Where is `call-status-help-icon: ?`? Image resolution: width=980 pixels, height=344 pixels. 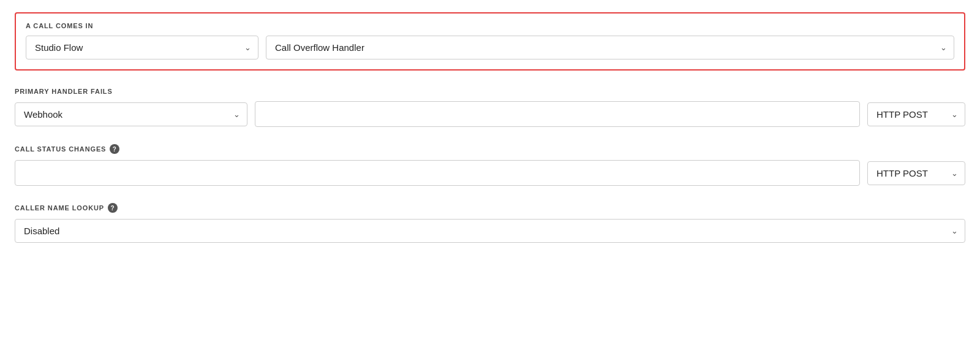 call-status-help-icon: ? is located at coordinates (115, 149).